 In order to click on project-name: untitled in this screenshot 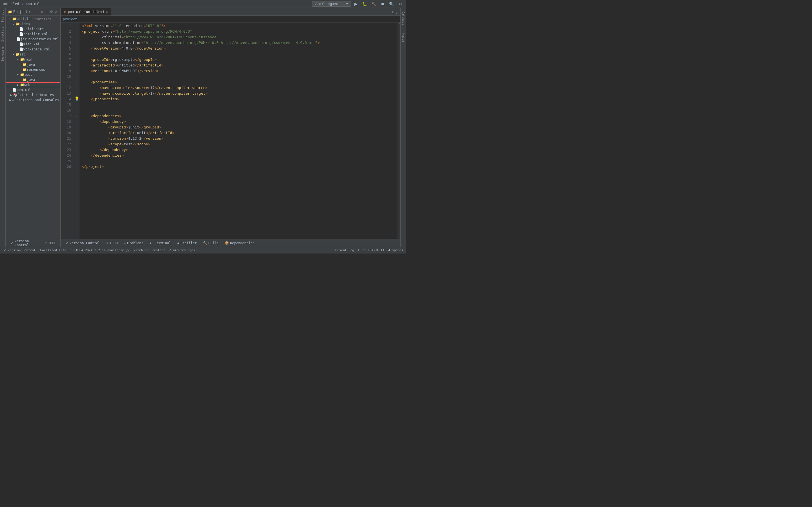, I will do `click(11, 4)`.